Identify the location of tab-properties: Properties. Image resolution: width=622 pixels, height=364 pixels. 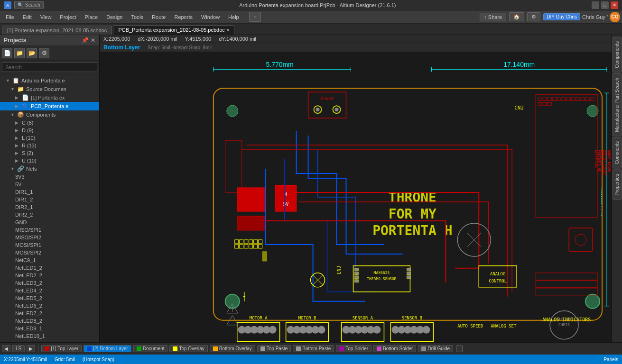
(617, 185).